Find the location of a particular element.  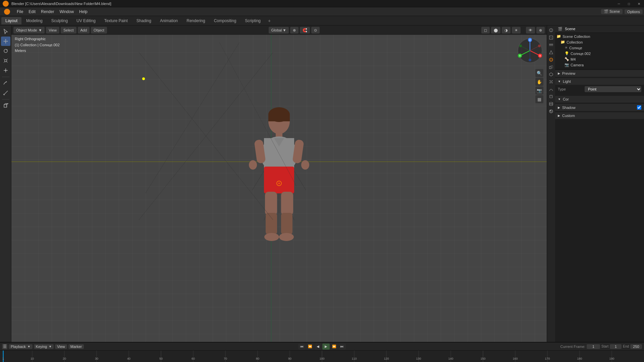

prop-icon-render is located at coordinates (551, 30).